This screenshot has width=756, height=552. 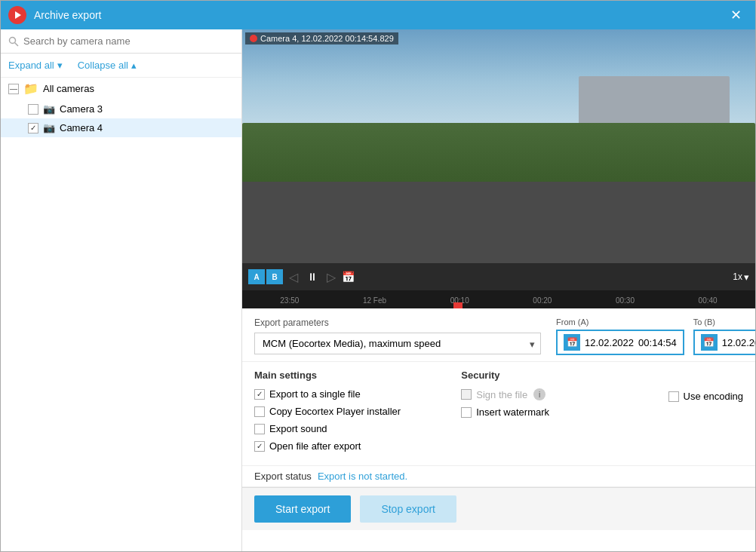 I want to click on speed-control: 1x ▾, so click(x=741, y=278).